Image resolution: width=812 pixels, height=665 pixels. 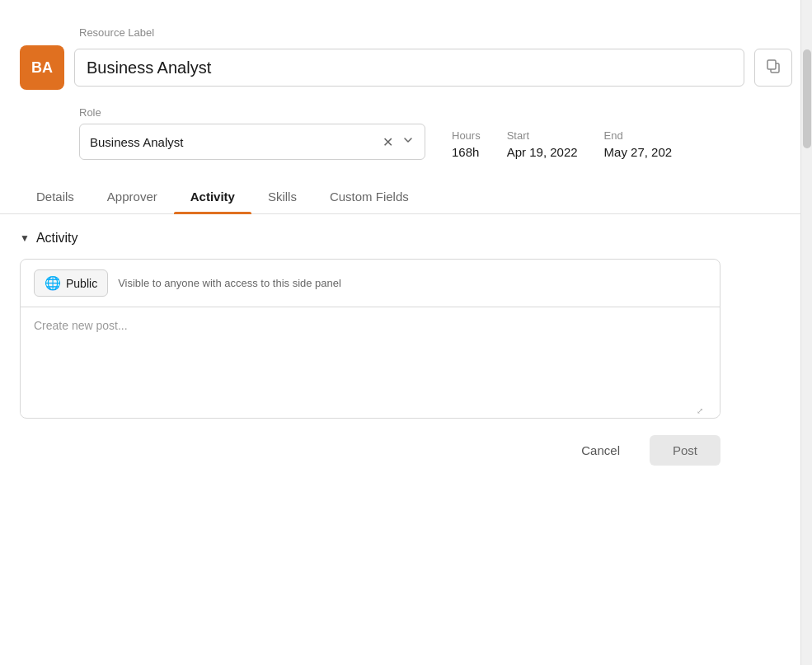 What do you see at coordinates (542, 144) in the screenshot?
I see `start-item: Start Apr 19, 2022` at bounding box center [542, 144].